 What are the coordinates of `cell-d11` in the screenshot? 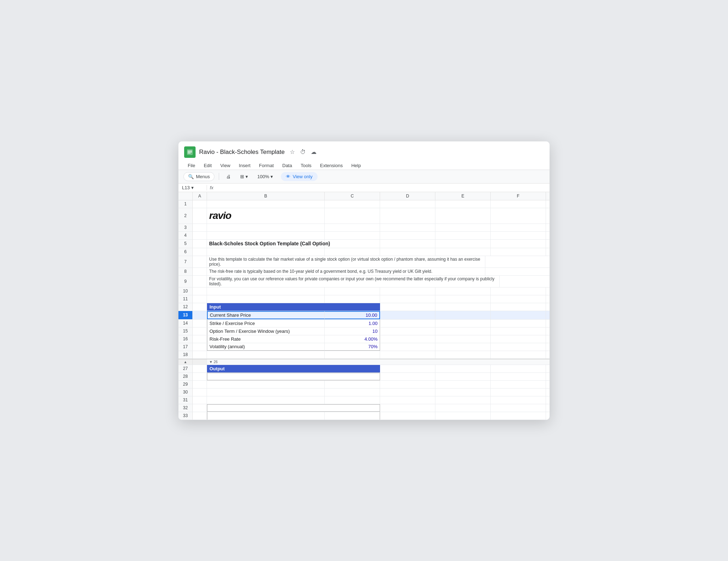 It's located at (408, 299).